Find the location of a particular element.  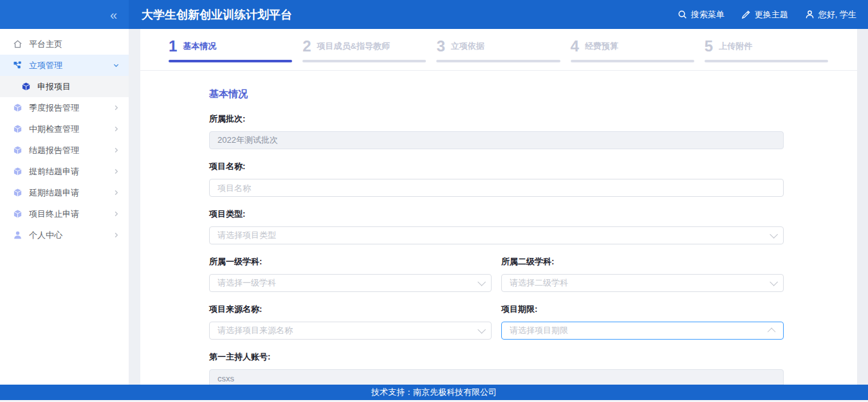

theme-brush-icon is located at coordinates (746, 14).